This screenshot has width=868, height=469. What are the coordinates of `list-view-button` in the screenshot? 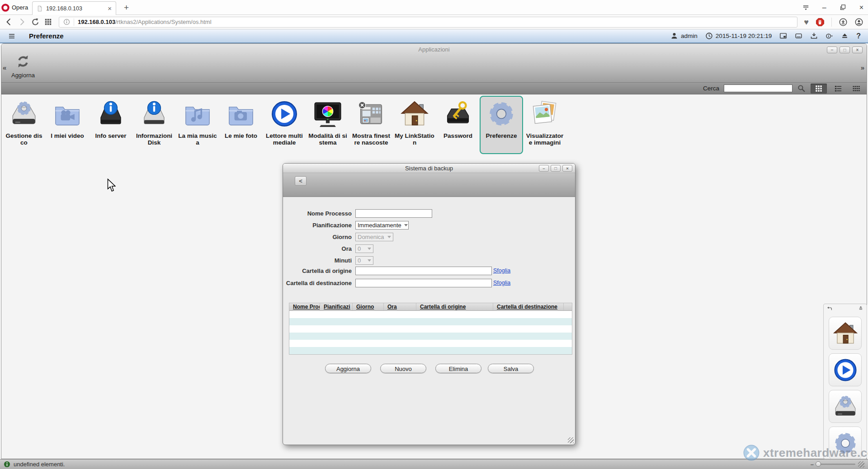 It's located at (838, 89).